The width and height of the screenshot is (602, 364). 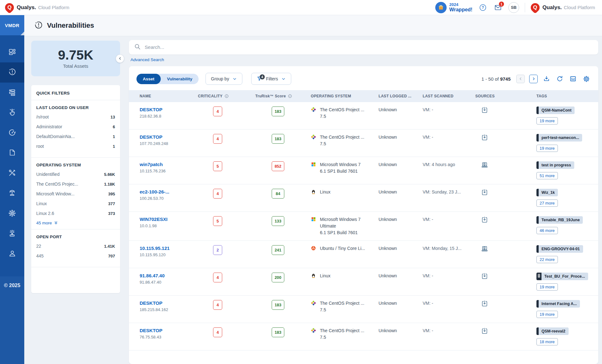 What do you see at coordinates (560, 249) in the screenshot?
I see `tag-pill: ENG-GROOVY-04-01` at bounding box center [560, 249].